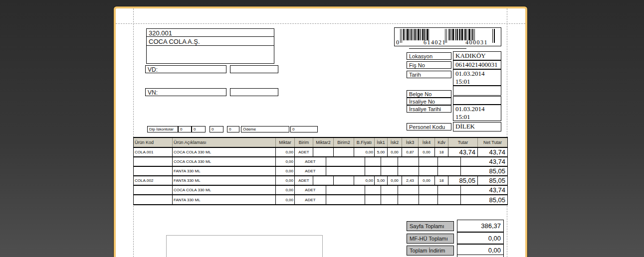 Image resolution: width=644 pixels, height=257 pixels. What do you see at coordinates (429, 65) in the screenshot?
I see `fisno-label: Fiş No` at bounding box center [429, 65].